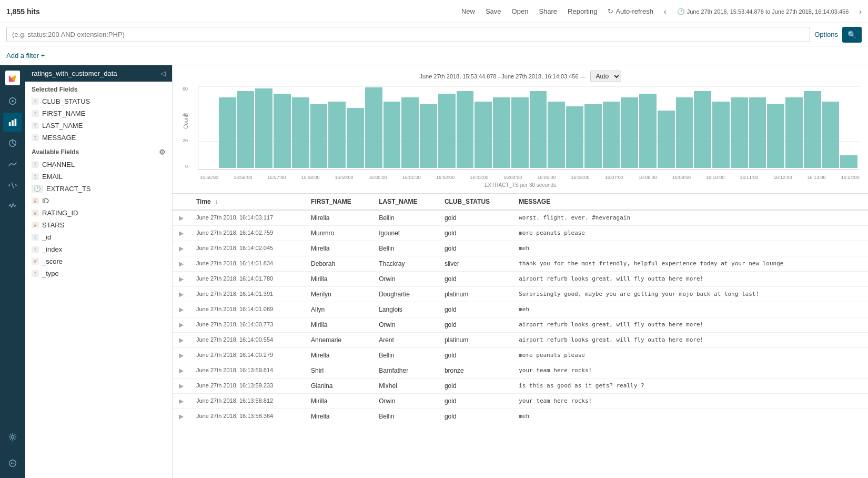 The width and height of the screenshot is (868, 478). I want to click on sidebar-collapse, so click(13, 463).